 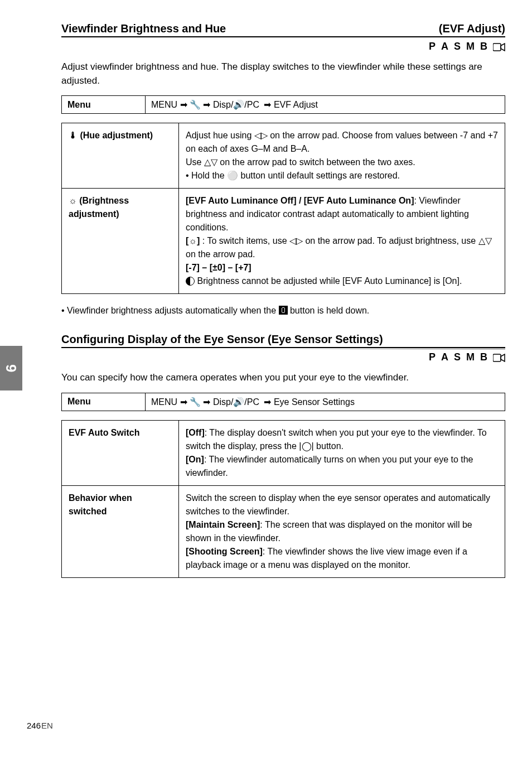 What do you see at coordinates (283, 402) in the screenshot?
I see `section2-nav-table: Menu MENU ➡ 🔧 ➡ Disp/🔊/PC ➡ Eye Sensor S…` at bounding box center [283, 402].